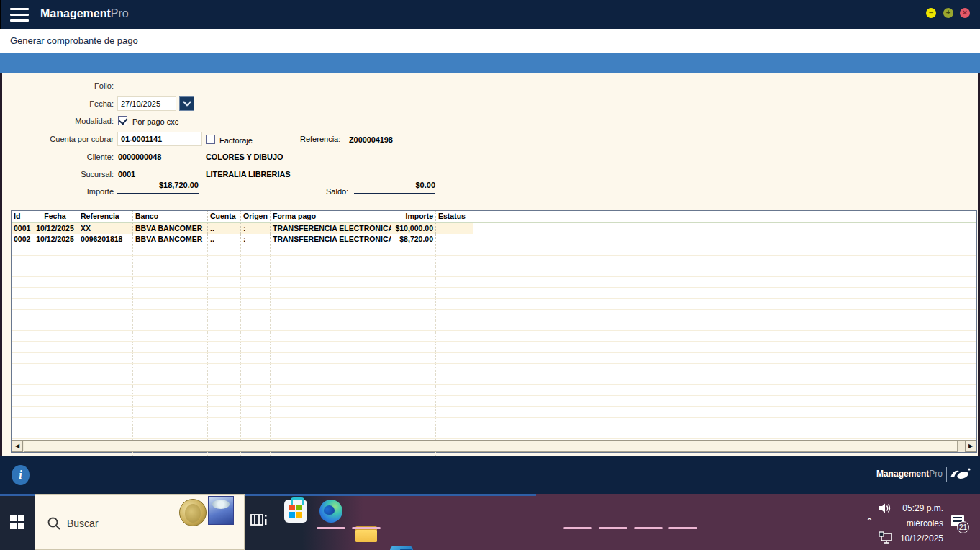  Describe the element at coordinates (58, 104) in the screenshot. I see `fecha-label: Fecha:` at that location.